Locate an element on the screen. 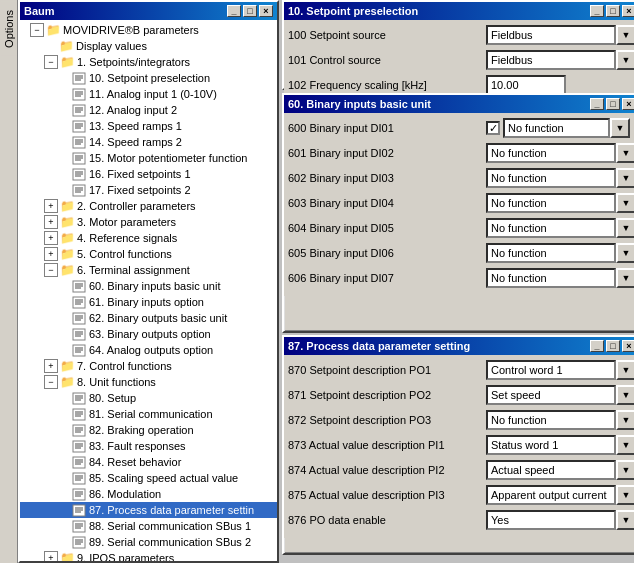  collapse-icon-setpoints: − is located at coordinates (51, 62).